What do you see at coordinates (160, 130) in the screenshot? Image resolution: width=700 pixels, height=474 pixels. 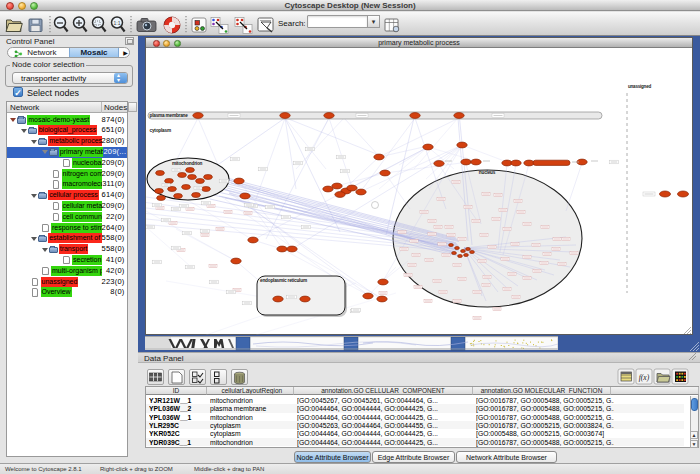 I see `svg-text: cytoplasm` at bounding box center [160, 130].